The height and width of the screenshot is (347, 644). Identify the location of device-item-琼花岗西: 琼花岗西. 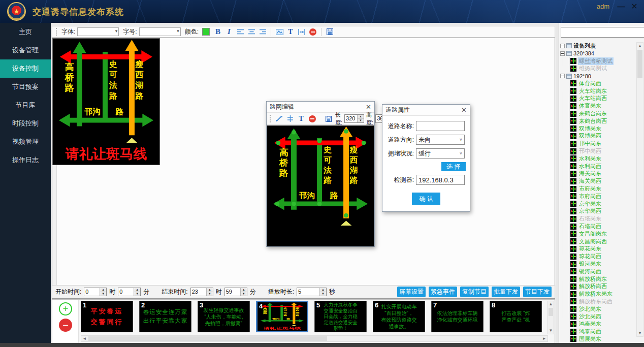
(601, 256).